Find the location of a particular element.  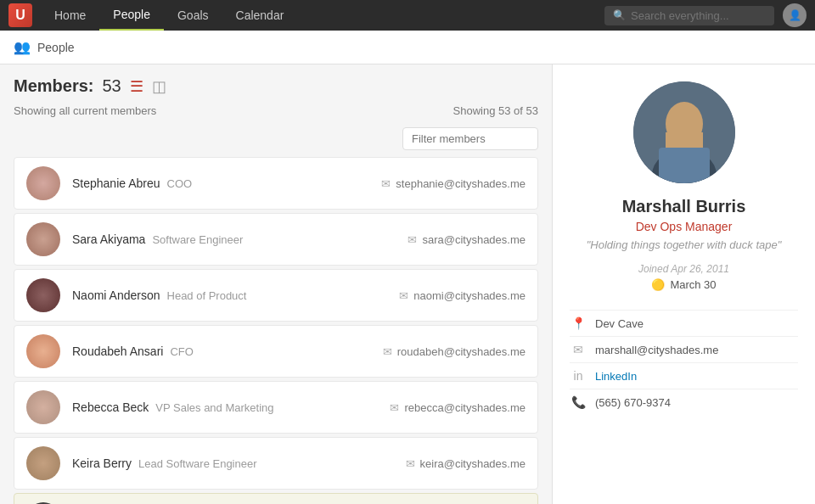

members-count: 53 is located at coordinates (111, 87).